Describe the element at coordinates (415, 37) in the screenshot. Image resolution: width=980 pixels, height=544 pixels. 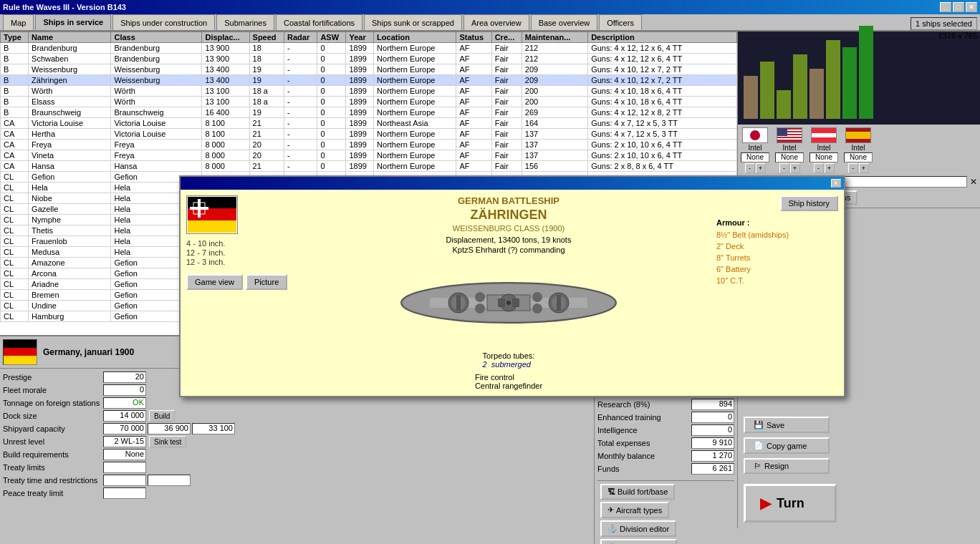
I see `col-location: Location` at that location.